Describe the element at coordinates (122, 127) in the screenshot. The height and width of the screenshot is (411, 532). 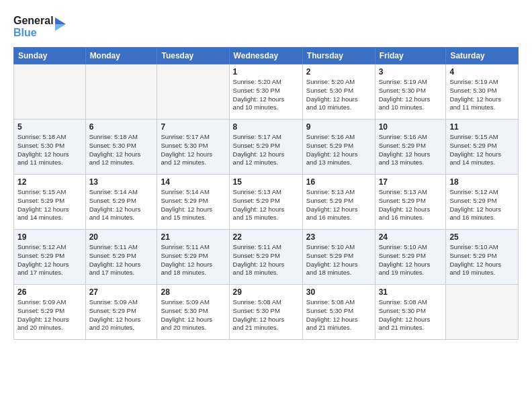
I see `day-number: 6` at that location.